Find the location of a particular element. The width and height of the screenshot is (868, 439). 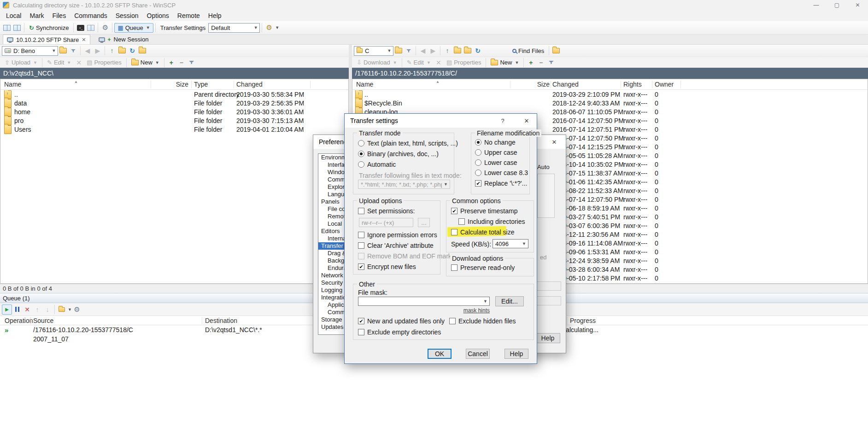

maximize-button: ▢ is located at coordinates (837, 5).